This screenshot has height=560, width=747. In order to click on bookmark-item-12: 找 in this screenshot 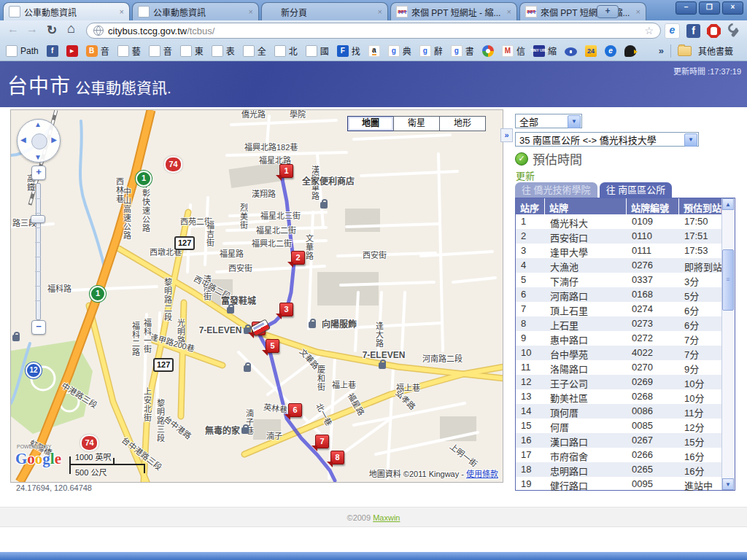, I will do `click(349, 51)`.